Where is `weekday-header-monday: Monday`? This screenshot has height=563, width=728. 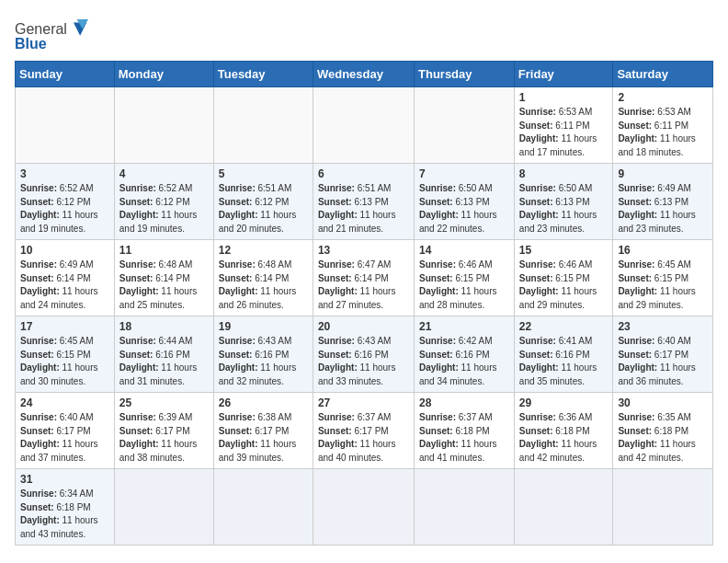 weekday-header-monday: Monday is located at coordinates (164, 75).